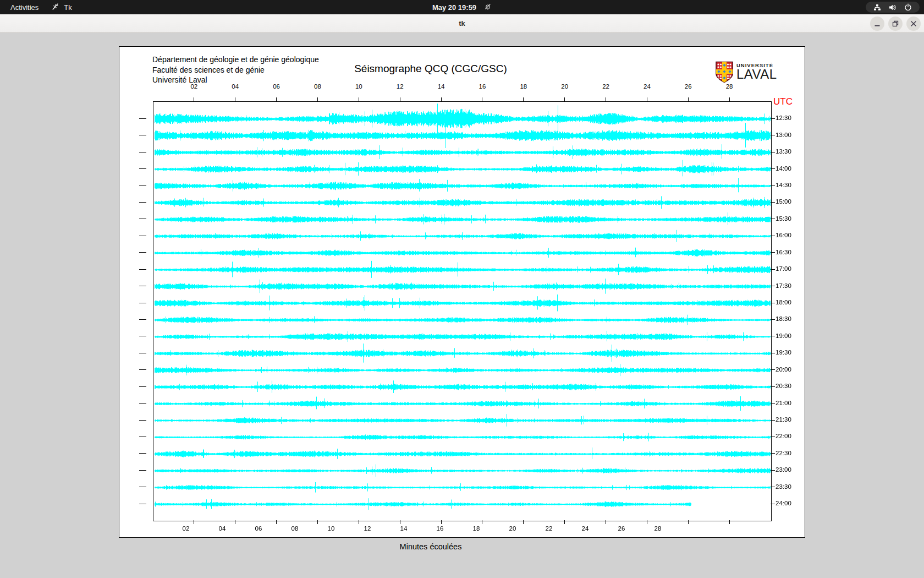 The height and width of the screenshot is (578, 924). Describe the element at coordinates (235, 86) in the screenshot. I see `x-tick-label-top: 04` at that location.